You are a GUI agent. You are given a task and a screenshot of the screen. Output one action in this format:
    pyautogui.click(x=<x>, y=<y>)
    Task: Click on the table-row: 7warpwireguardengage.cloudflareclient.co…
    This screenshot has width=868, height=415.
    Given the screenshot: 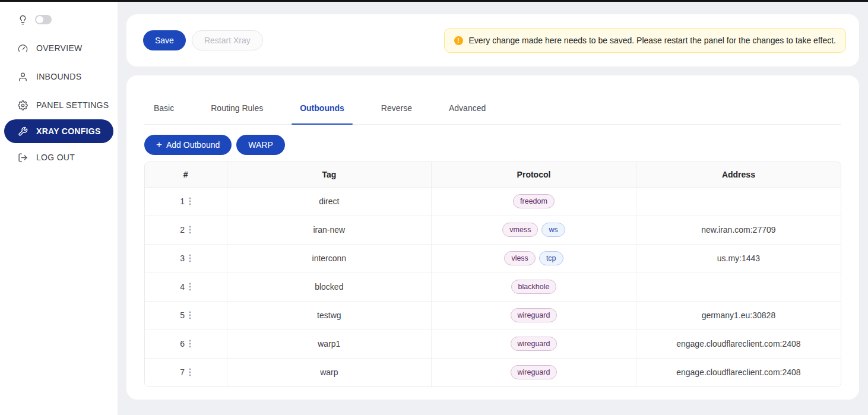 What is the action you would take?
    pyautogui.click(x=493, y=372)
    